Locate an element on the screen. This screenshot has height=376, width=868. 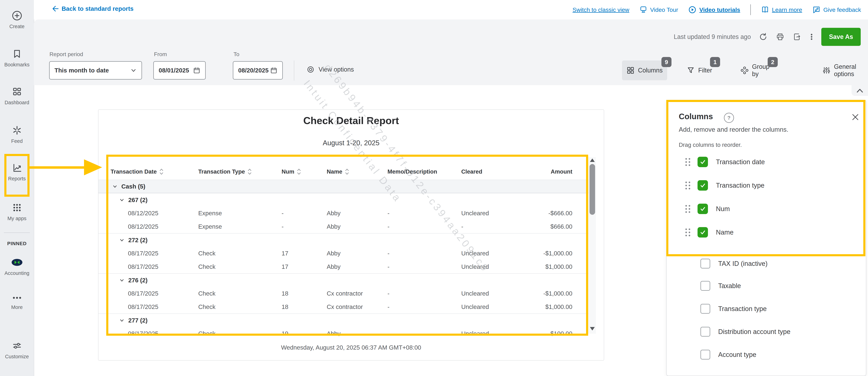
table-group-row: 267 (2) is located at coordinates (347, 200).